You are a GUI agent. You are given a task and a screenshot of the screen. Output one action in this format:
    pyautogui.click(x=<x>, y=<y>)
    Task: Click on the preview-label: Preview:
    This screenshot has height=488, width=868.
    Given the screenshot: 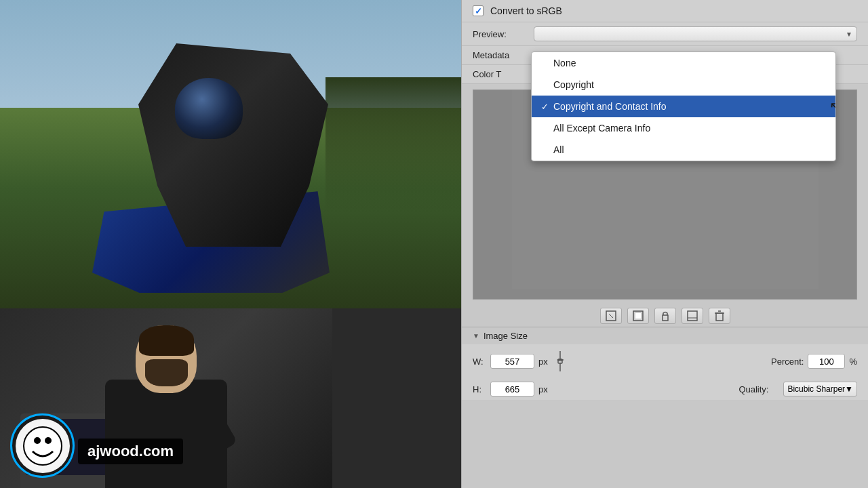 What is the action you would take?
    pyautogui.click(x=503, y=34)
    